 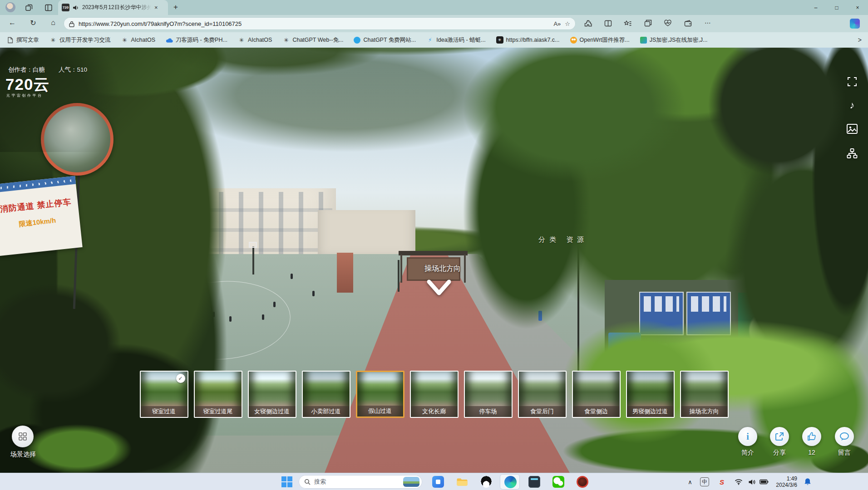 I want to click on bookmark-label: 撰写文章, so click(x=28, y=40).